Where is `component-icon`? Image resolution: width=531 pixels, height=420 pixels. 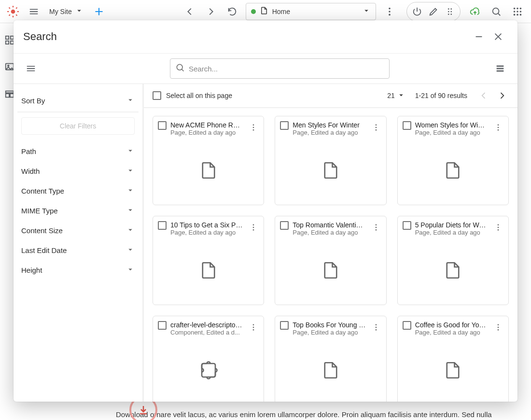
component-icon is located at coordinates (209, 371).